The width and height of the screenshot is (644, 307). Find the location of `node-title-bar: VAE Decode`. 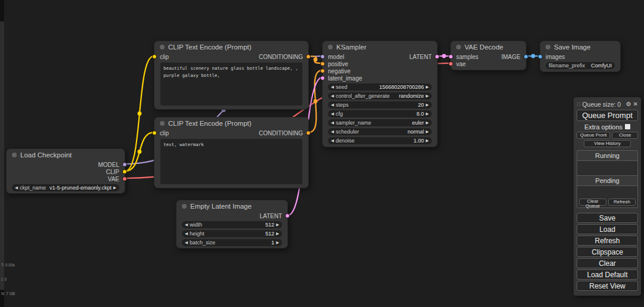

node-title-bar: VAE Decode is located at coordinates (488, 47).